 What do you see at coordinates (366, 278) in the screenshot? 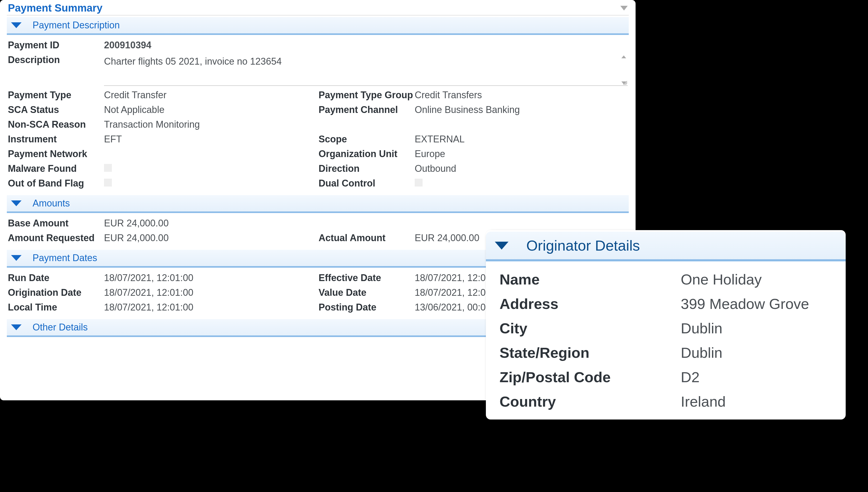
I see `label-effective-date: Effective Date` at bounding box center [366, 278].